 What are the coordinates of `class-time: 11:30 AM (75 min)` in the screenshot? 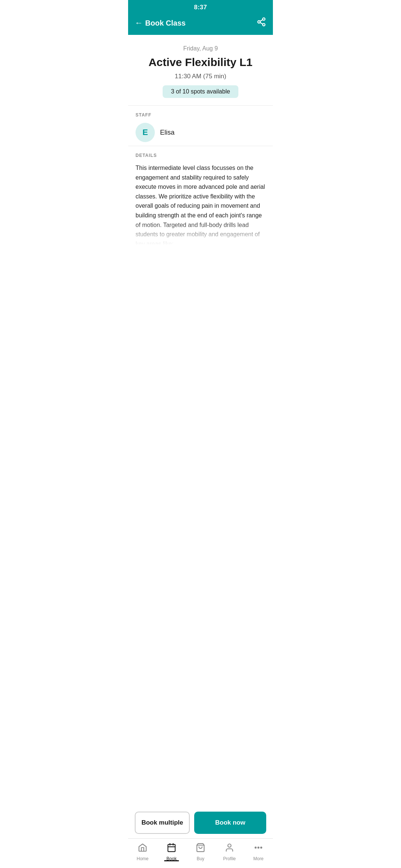 It's located at (200, 76).